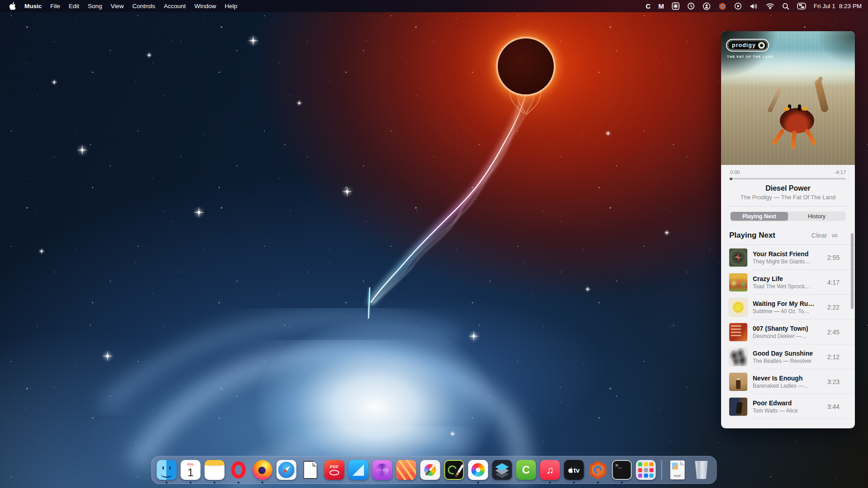 The image size is (868, 488). Describe the element at coordinates (33, 6) in the screenshot. I see `menu-app-name: Music` at that location.